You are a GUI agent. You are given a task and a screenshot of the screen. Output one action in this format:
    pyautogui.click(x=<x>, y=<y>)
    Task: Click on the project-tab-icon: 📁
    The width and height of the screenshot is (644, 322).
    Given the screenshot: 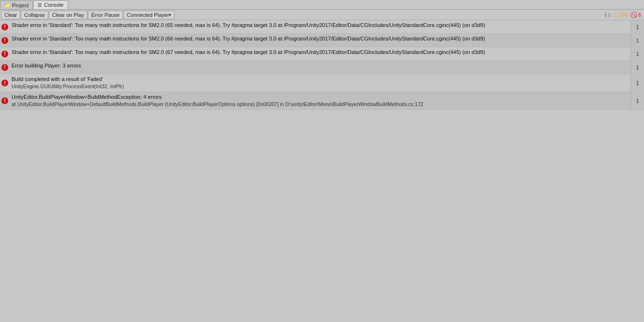 What is the action you would take?
    pyautogui.click(x=7, y=5)
    